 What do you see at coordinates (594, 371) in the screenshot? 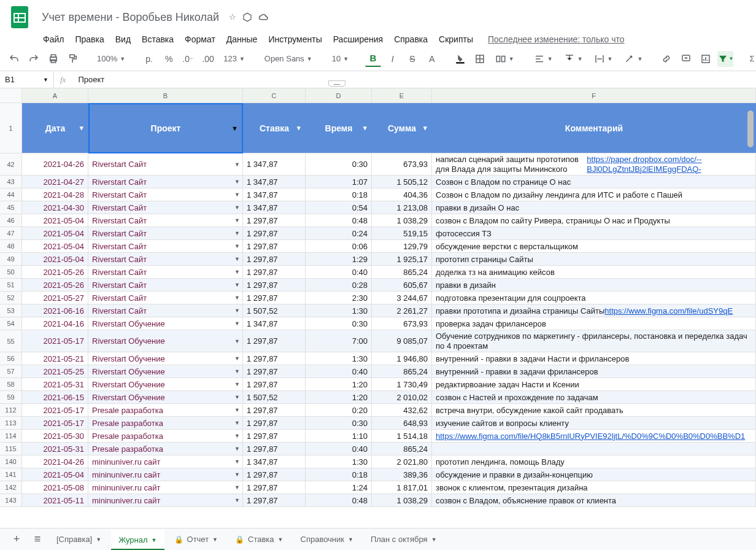
I see `cell-comment: внутренний - правки в задачи фрилансеров` at bounding box center [594, 371].